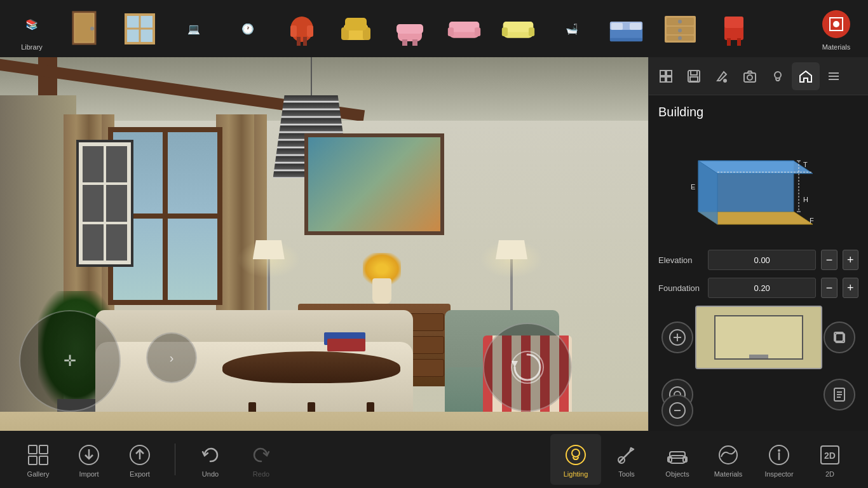 The width and height of the screenshot is (868, 488). What do you see at coordinates (140, 459) in the screenshot?
I see `bottom-item-export: Export` at bounding box center [140, 459].